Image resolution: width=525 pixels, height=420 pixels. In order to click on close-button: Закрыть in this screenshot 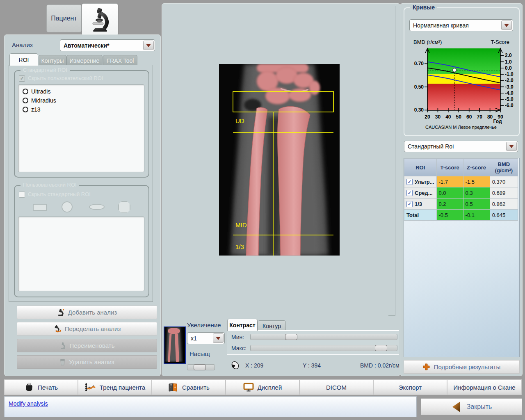, I will do `click(472, 407)`.